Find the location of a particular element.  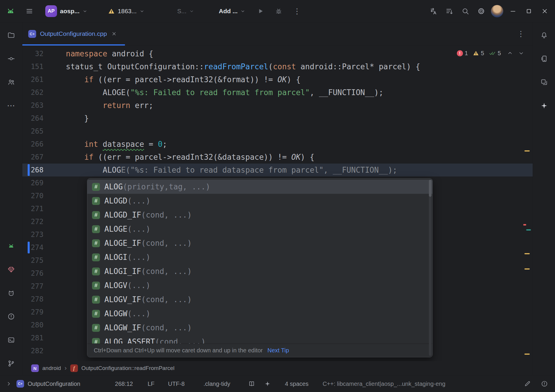

code-line: 267 if ((err = parcel->readInt32(&datasp… is located at coordinates (278, 157).